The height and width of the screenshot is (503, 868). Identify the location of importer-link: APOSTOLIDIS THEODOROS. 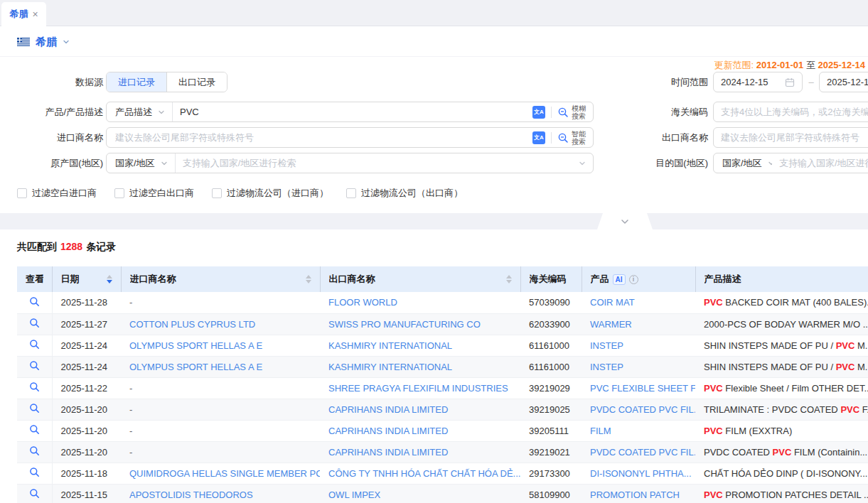
(191, 494).